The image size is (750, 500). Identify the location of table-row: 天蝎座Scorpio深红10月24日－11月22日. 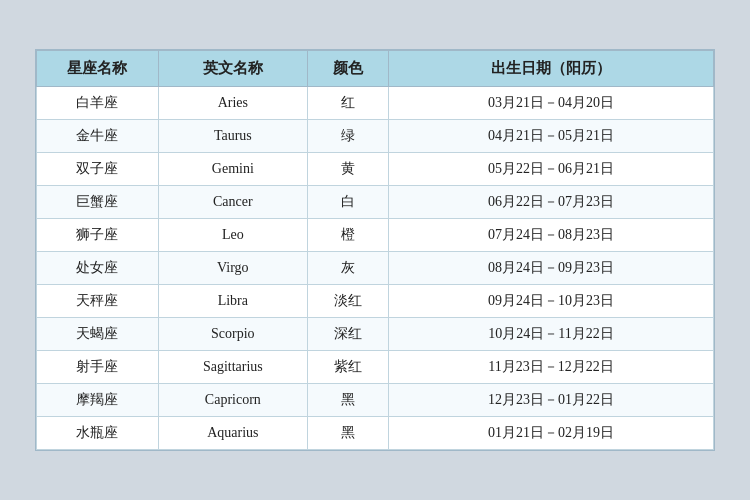
(376, 334).